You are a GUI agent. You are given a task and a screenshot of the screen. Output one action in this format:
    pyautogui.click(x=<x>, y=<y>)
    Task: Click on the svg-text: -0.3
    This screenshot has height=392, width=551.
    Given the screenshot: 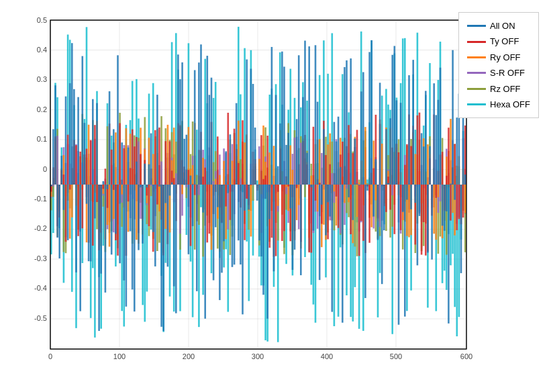 What is the action you would take?
    pyautogui.click(x=40, y=258)
    